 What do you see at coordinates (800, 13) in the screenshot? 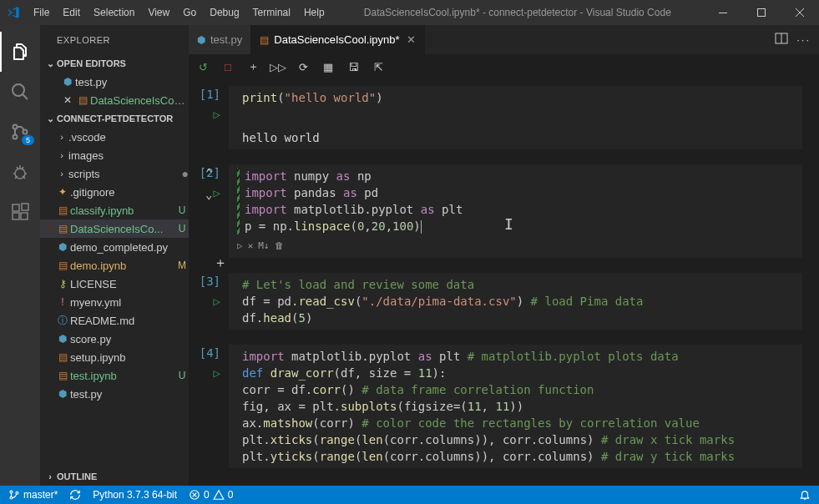
I see `close-window-button` at bounding box center [800, 13].